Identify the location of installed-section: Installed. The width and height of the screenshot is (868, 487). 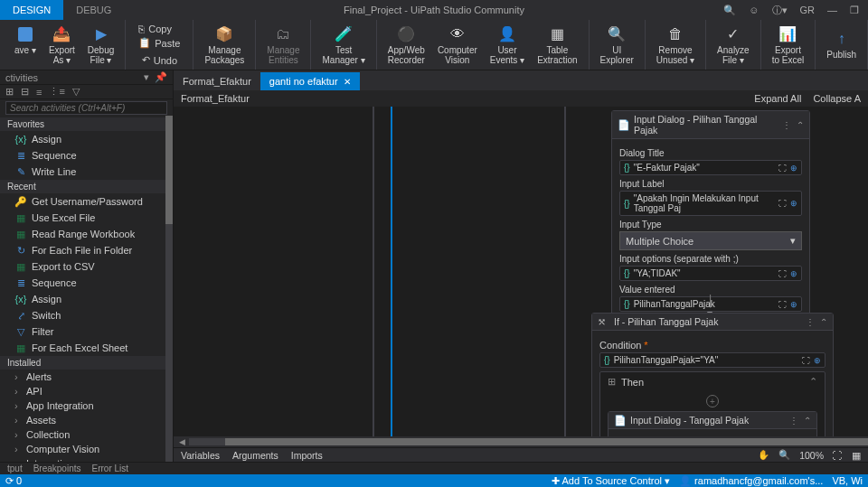
(87, 363).